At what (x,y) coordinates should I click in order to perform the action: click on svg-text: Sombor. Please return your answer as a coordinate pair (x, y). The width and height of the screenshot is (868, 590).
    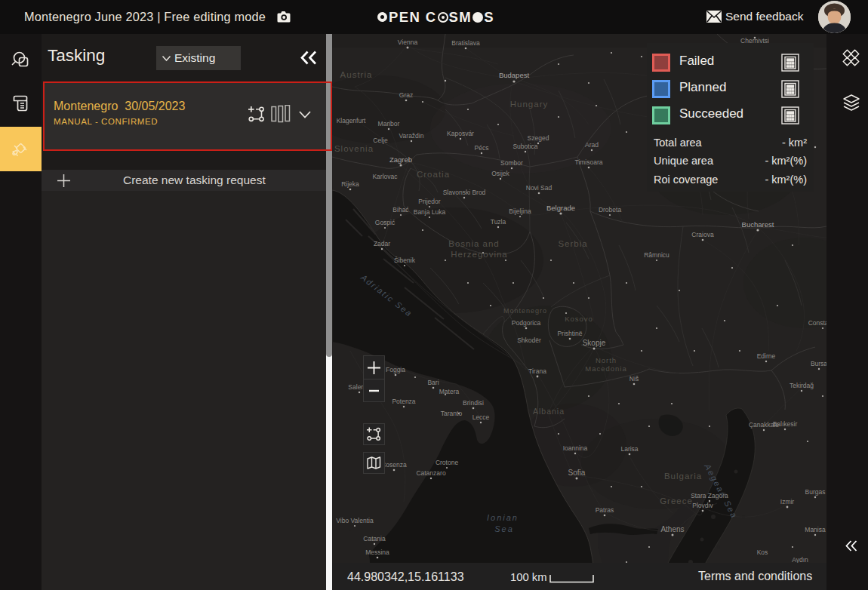
    Looking at the image, I should click on (512, 163).